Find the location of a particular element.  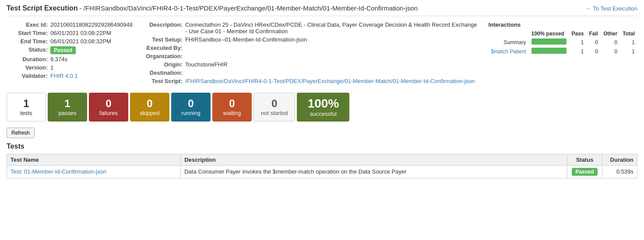

test-setup-value: FHIRSandbox--01-Member-Id-Confirmation-j… is located at coordinates (246, 39).